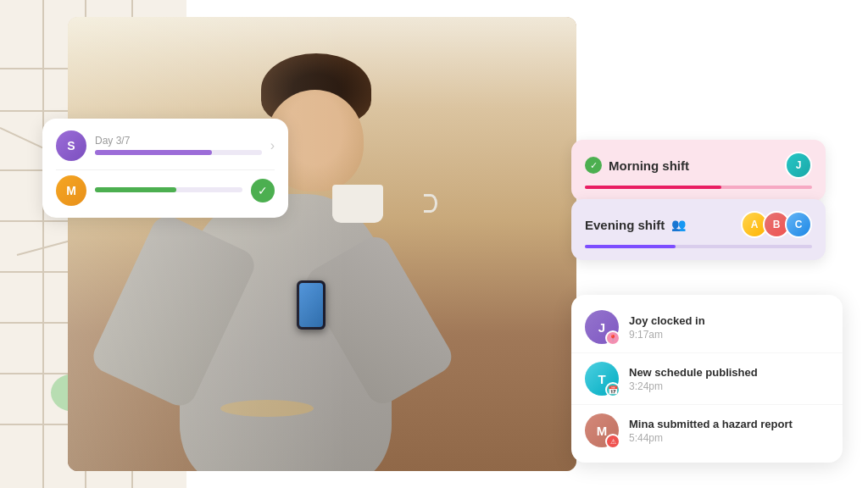 This screenshot has height=488, width=868. I want to click on notif-title-3: Mina submitted a hazard report, so click(729, 424).